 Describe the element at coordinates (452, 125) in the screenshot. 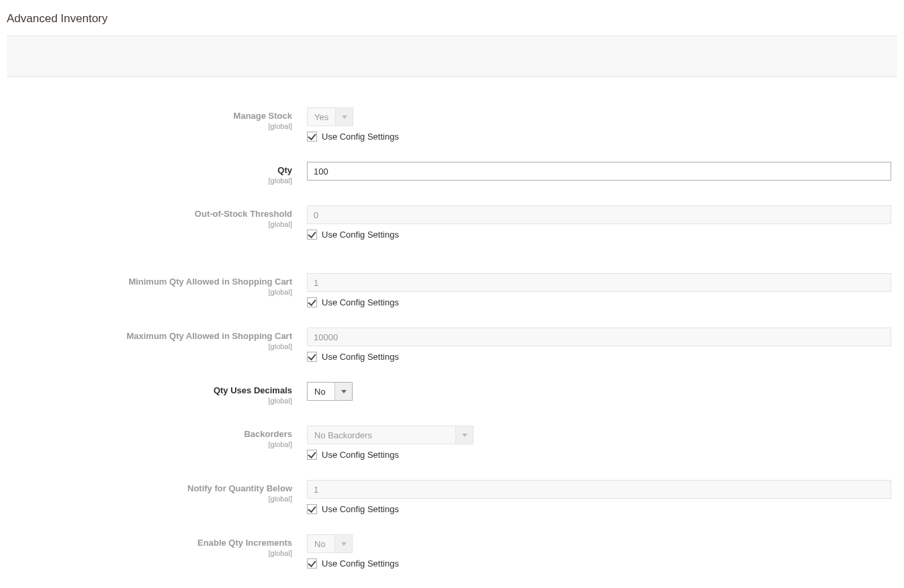

I see `field-manage-stock: Manage Stock [global] Yes Use Config Set…` at that location.